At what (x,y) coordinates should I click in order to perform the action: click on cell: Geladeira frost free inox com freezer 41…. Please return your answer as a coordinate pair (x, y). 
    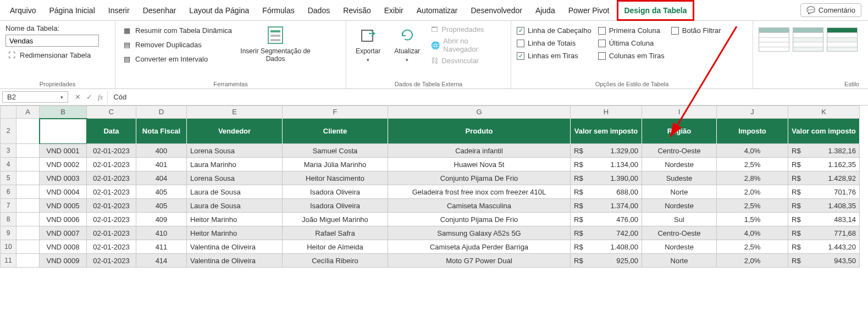
    Looking at the image, I should click on (479, 192).